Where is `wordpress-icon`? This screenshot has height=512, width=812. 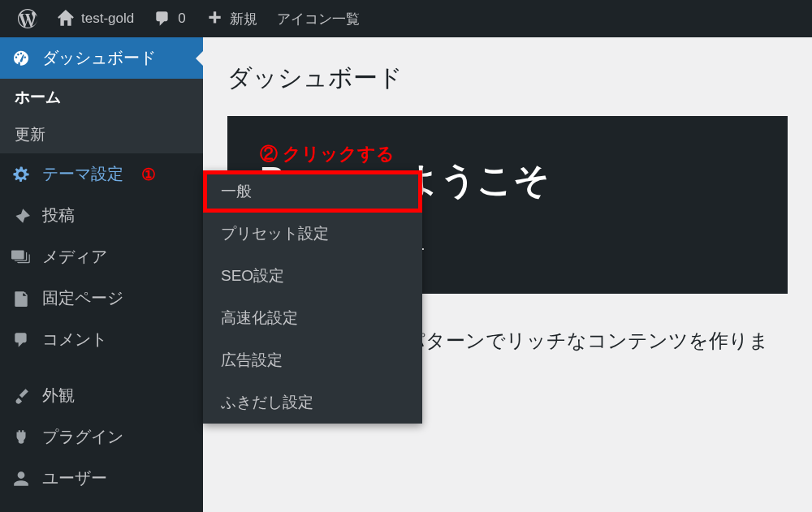 wordpress-icon is located at coordinates (28, 19).